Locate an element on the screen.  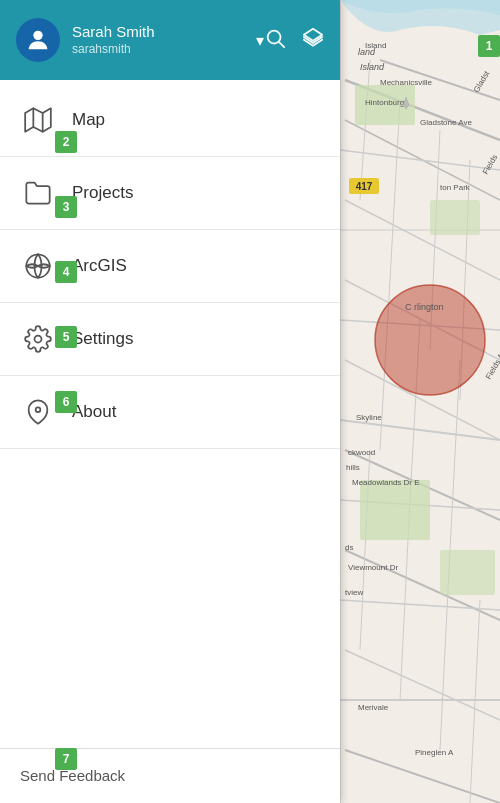
nav-label-about: About is located at coordinates (94, 412).